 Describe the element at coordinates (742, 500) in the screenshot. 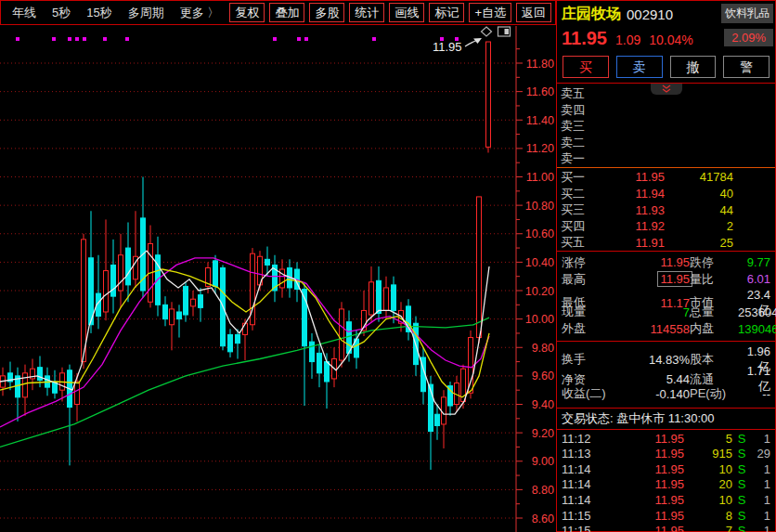

I see `tick5-side: S` at that location.